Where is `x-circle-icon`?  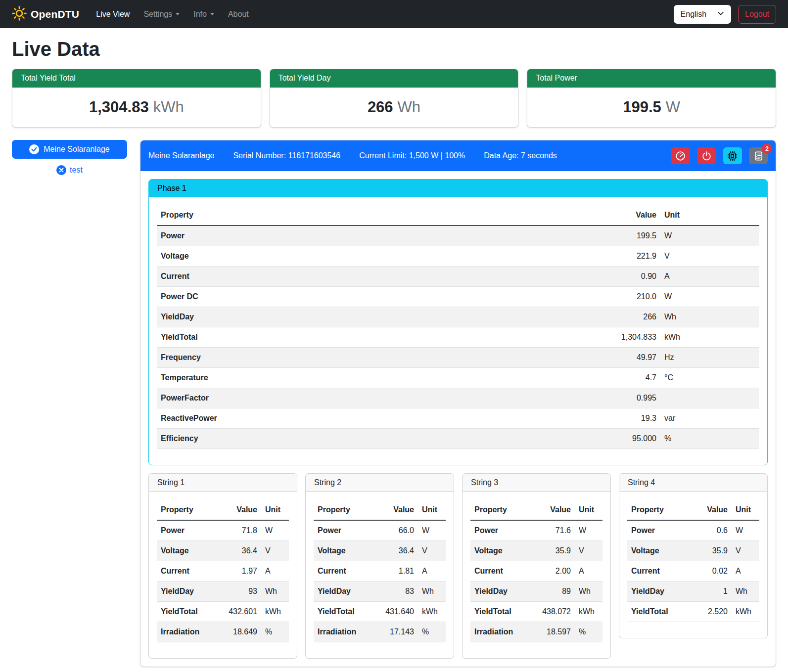 x-circle-icon is located at coordinates (61, 170).